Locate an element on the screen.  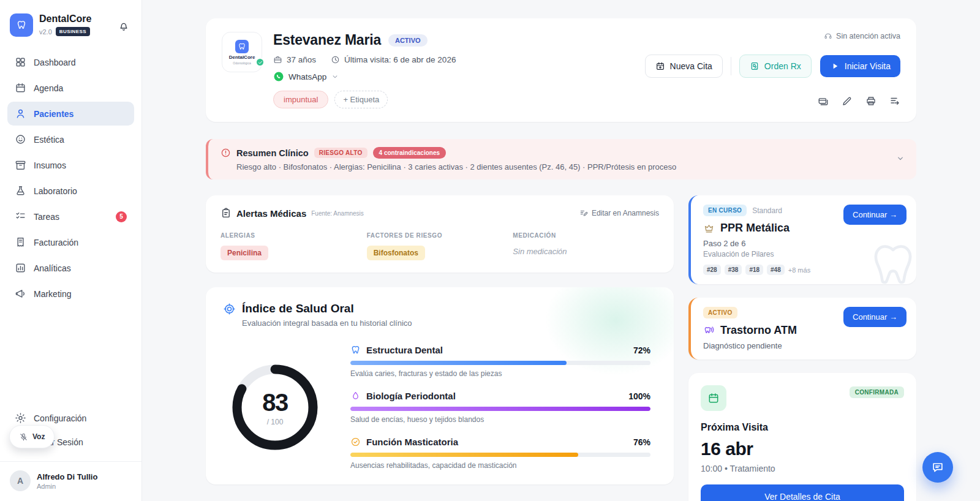
cards-icon is located at coordinates (823, 101).